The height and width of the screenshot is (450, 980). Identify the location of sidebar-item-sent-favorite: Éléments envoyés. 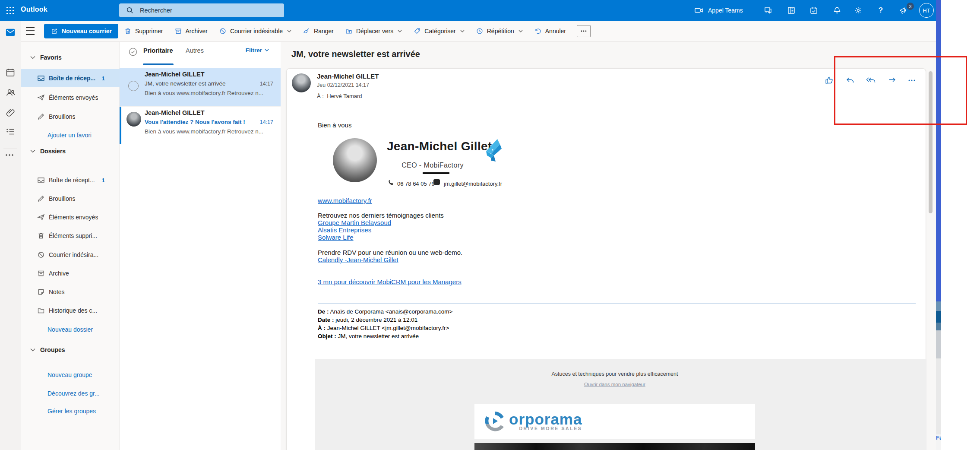
(70, 98).